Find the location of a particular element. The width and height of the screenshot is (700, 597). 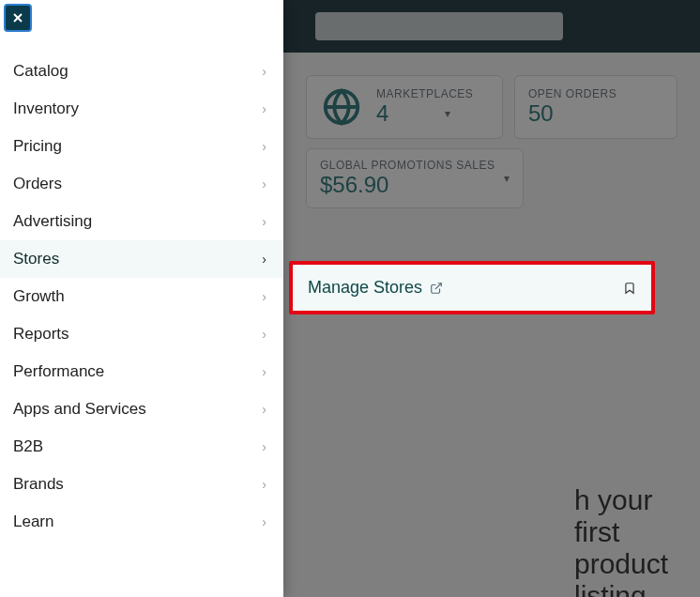

sidebar-item-label: Brands is located at coordinates (38, 484).